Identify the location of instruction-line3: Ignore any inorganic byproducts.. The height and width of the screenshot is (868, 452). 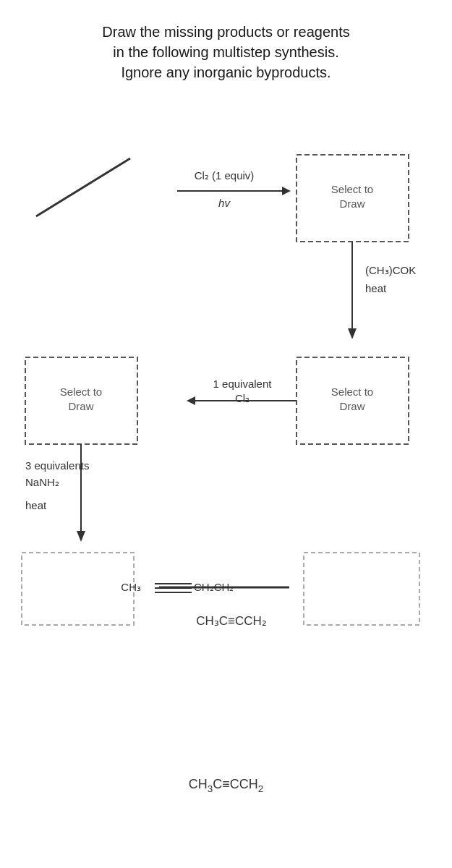
(226, 72).